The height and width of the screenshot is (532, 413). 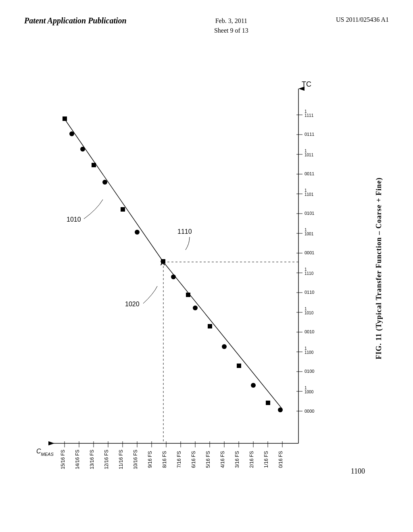 What do you see at coordinates (75, 21) in the screenshot?
I see `publication-title: Patent Application Publication` at bounding box center [75, 21].